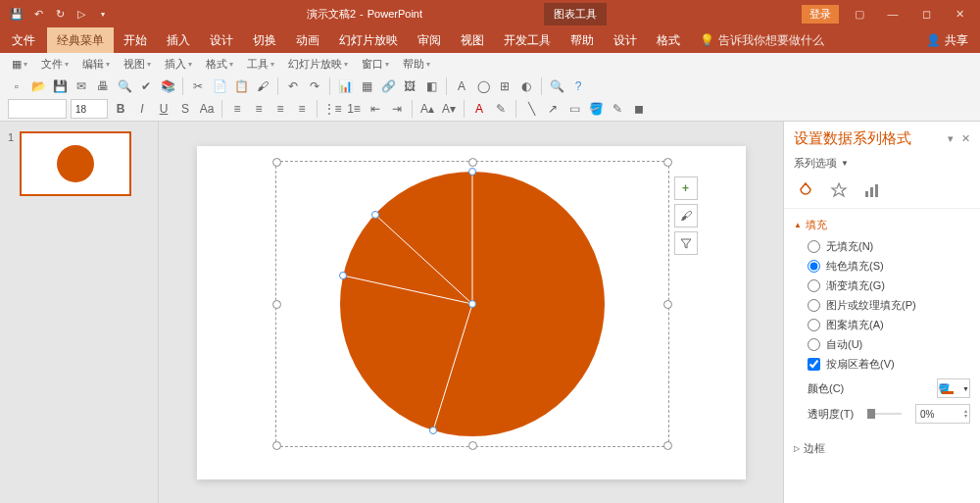 Image resolution: width=980 pixels, height=503 pixels. I want to click on save-icon: 💾, so click(60, 86).